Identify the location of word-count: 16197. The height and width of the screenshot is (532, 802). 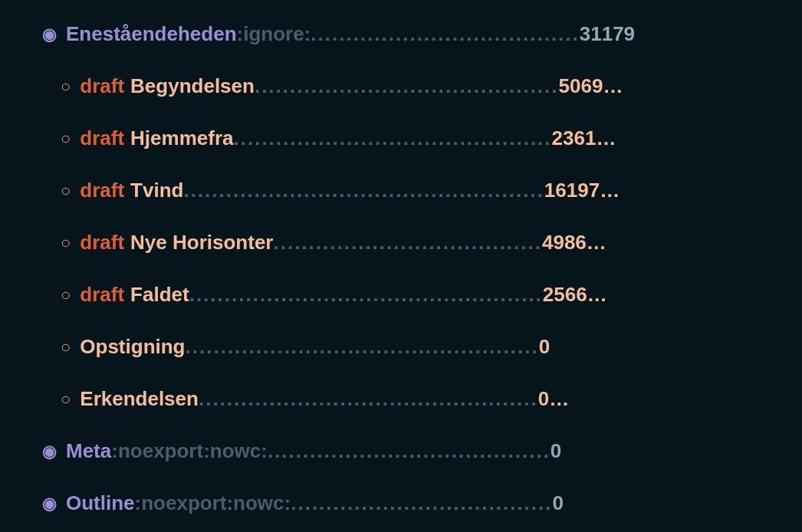
(572, 190).